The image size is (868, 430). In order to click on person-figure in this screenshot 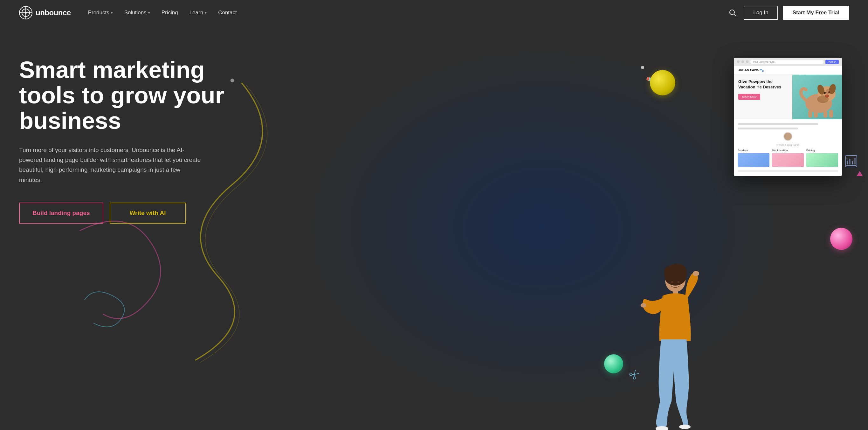, I will do `click(674, 268)`.